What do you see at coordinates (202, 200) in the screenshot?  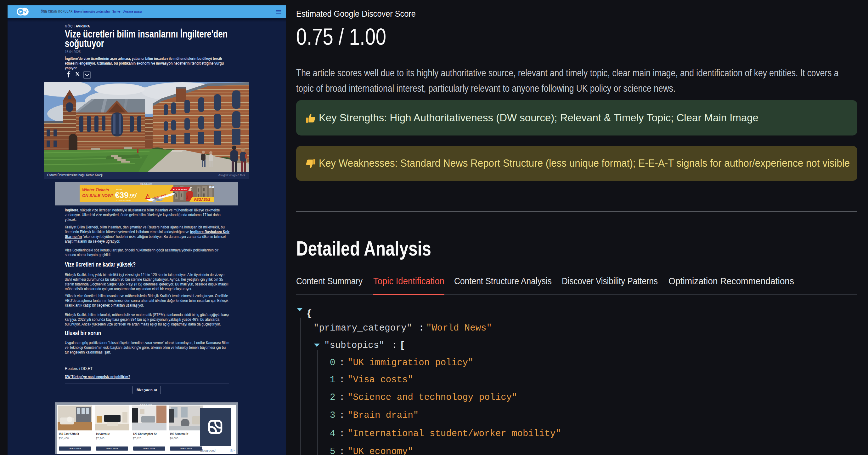 I see `svg-text: PEGASUS` at bounding box center [202, 200].